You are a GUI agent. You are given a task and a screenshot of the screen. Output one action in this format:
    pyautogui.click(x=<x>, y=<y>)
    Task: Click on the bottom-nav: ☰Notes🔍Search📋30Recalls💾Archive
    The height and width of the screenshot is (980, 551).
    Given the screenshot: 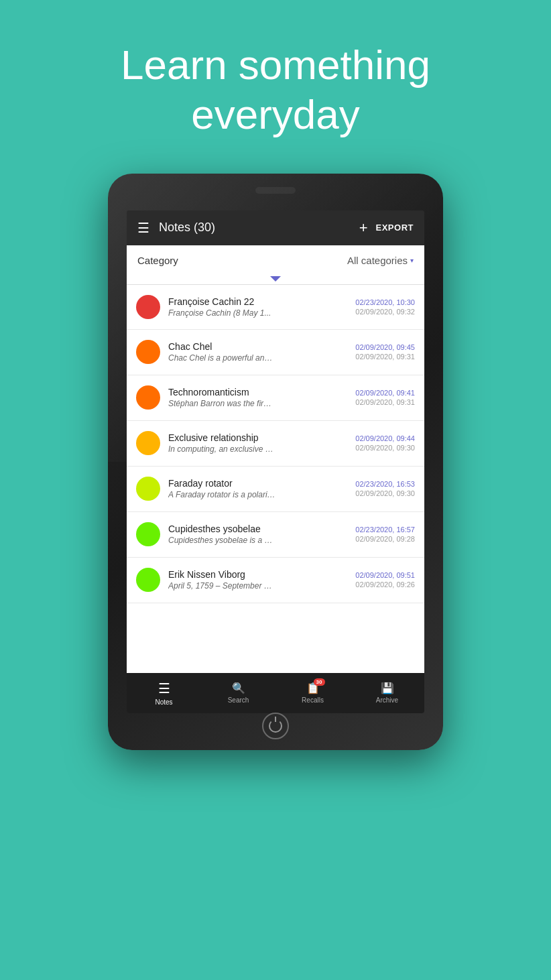 What is the action you would take?
    pyautogui.click(x=276, y=693)
    